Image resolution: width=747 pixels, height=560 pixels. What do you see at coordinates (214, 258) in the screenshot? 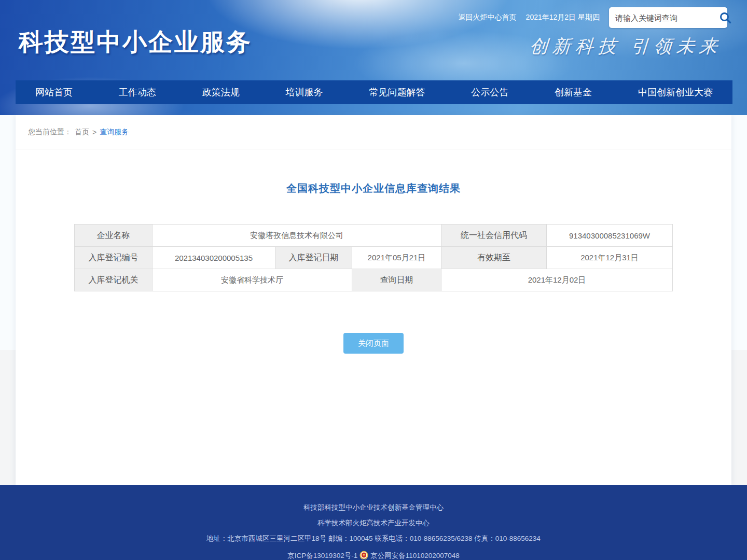
I see `registration-number-value: 202134030200005135` at bounding box center [214, 258].